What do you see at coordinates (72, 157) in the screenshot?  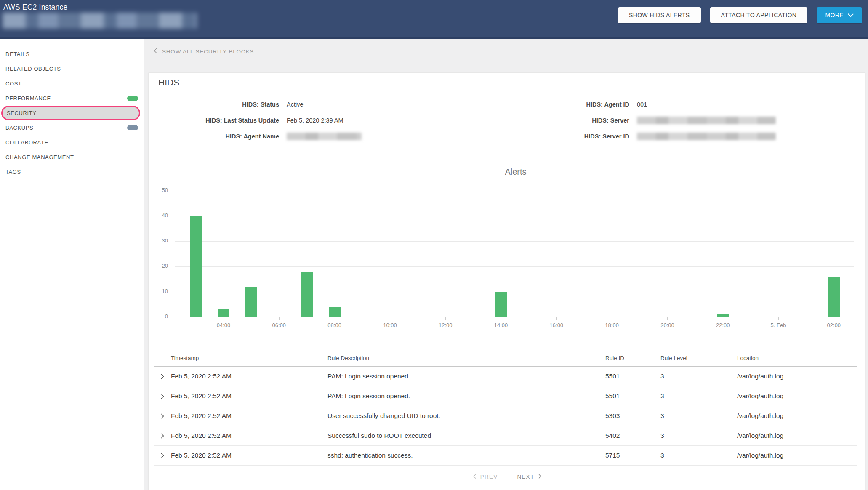 I see `sidebar-item-change-management: CHANGE MANAGEMENT` at bounding box center [72, 157].